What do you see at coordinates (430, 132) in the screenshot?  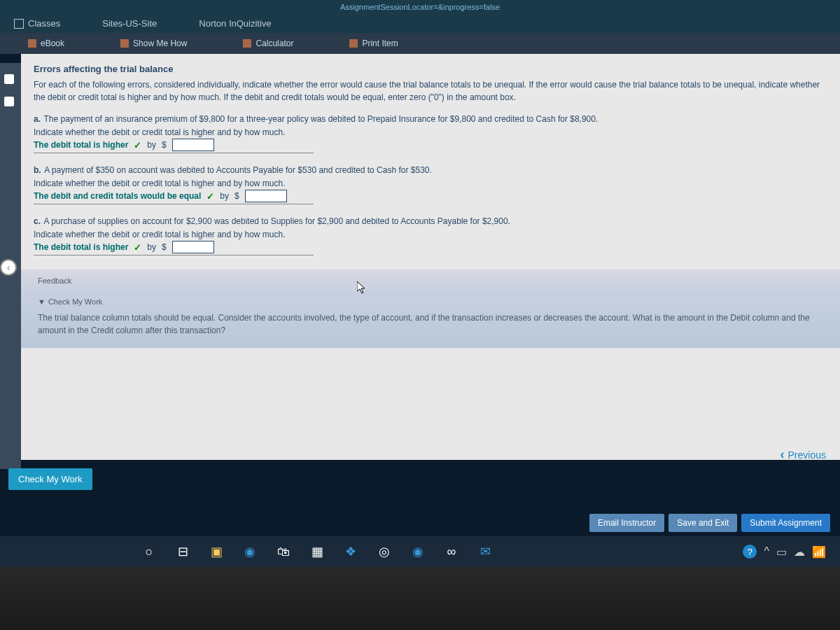 I see `q-a-prompt: Indicate whether the debit or credit tot…` at bounding box center [430, 132].